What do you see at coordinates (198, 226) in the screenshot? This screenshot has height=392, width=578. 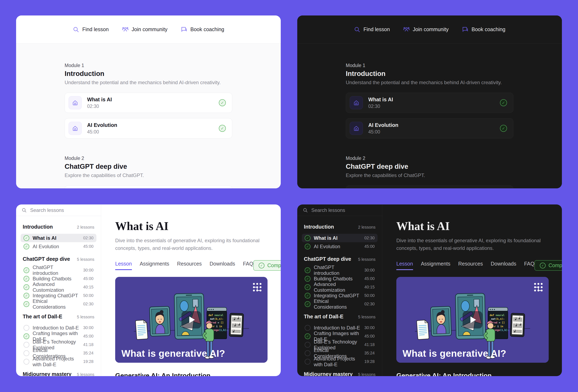 I see `lesson-page-title: What is AI` at bounding box center [198, 226].